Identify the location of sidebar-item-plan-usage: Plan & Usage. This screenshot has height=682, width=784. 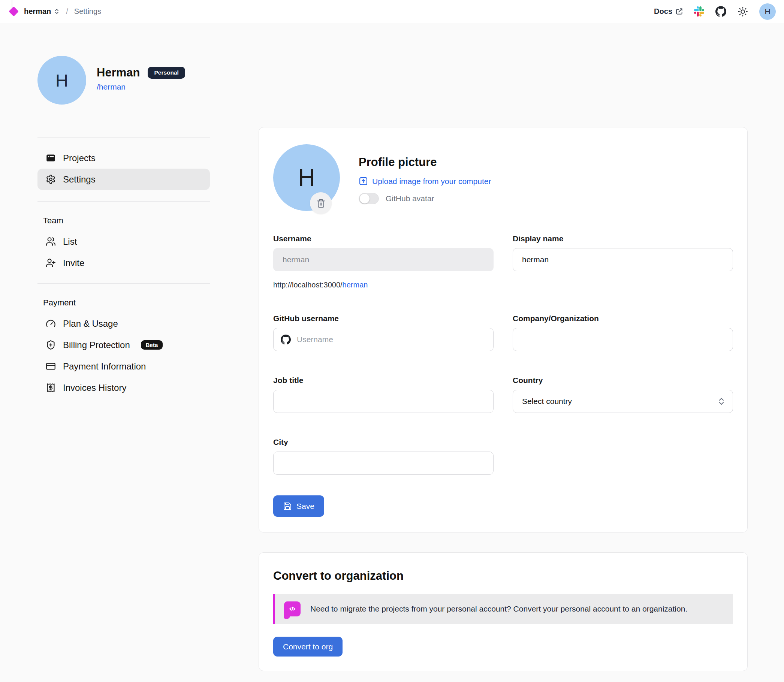
(123, 323).